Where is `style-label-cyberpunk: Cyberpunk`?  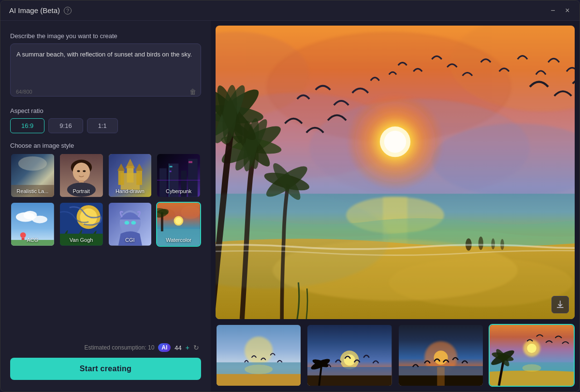 style-label-cyberpunk: Cyberpunk is located at coordinates (179, 191).